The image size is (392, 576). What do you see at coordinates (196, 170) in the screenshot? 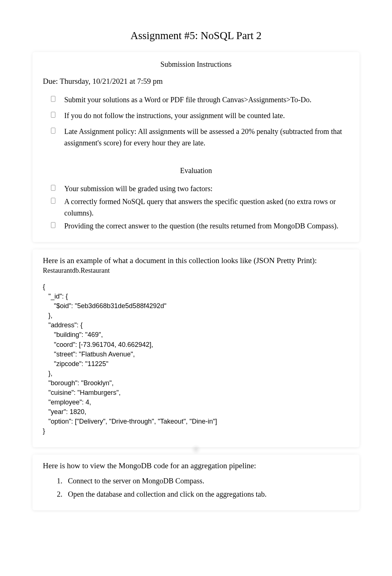
I see `evaluation-heading: Evaluation` at bounding box center [196, 170].